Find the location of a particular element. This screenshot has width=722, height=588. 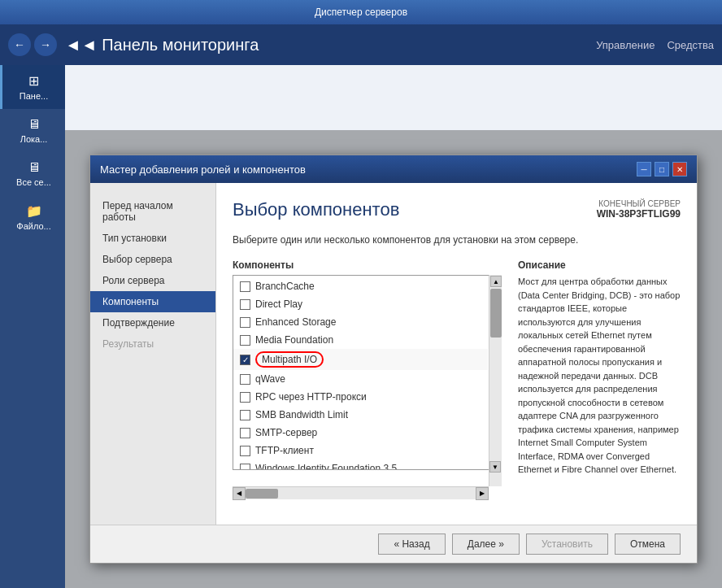

vertical-scrollbar: ▲ ▼ is located at coordinates (495, 381).